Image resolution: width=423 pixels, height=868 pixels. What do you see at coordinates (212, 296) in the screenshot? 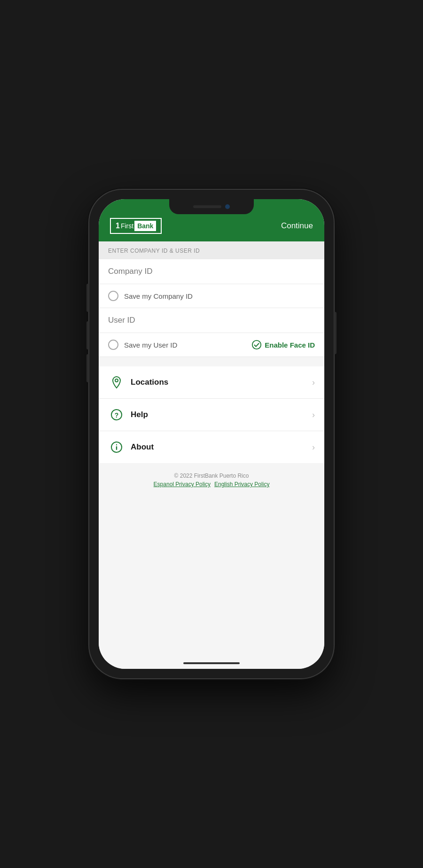
I see `save-company-row: Save my Company ID` at bounding box center [212, 296].